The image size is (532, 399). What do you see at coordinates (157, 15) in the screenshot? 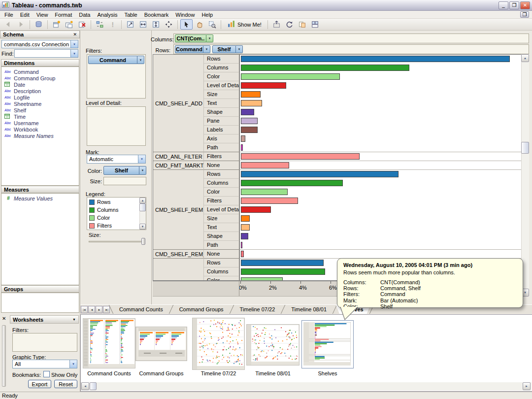
I see `menu-bookmark: Bookmark` at bounding box center [157, 15].